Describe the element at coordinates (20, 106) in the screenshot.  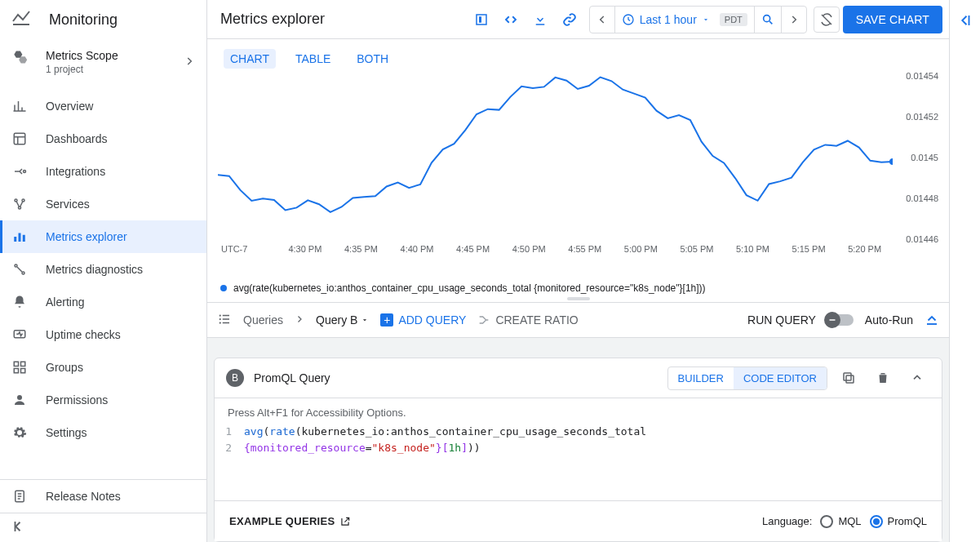
I see `bar-chart-icon` at that location.